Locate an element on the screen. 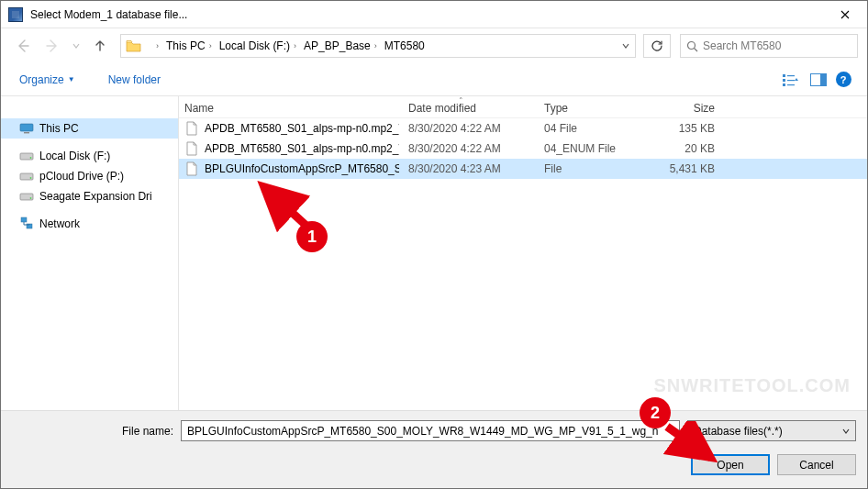 This screenshot has width=868, height=489. refresh-icon is located at coordinates (657, 46).